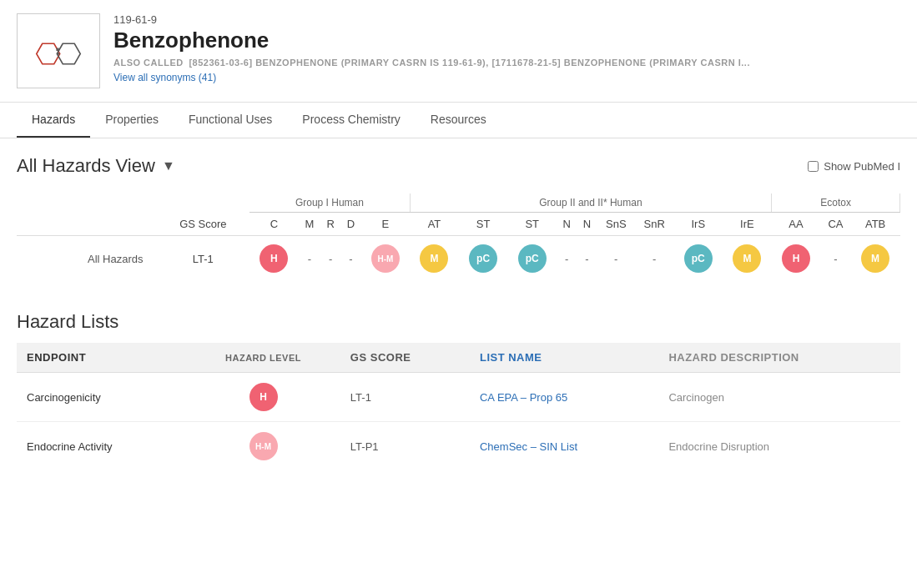 The height and width of the screenshot is (588, 917). I want to click on compound-name: Benzophenone, so click(432, 40).